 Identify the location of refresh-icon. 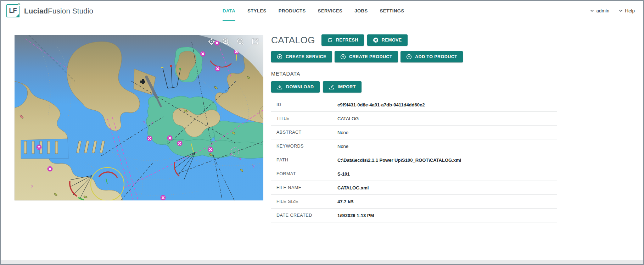
(330, 40).